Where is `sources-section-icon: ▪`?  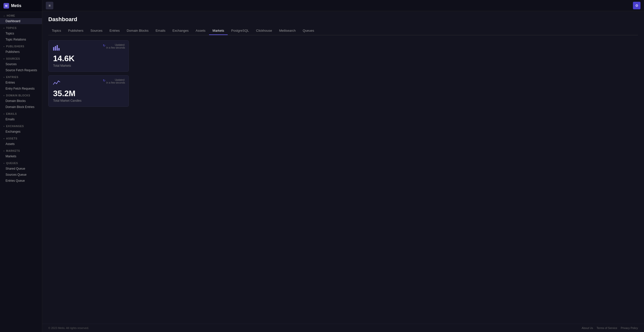 sources-section-icon: ▪ is located at coordinates (4, 59).